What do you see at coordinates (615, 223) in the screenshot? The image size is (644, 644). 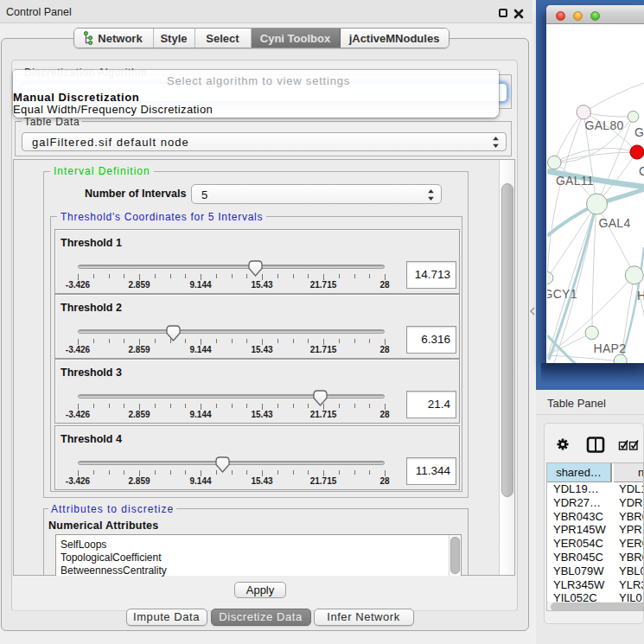 I see `svg-text: GAL4` at bounding box center [615, 223].